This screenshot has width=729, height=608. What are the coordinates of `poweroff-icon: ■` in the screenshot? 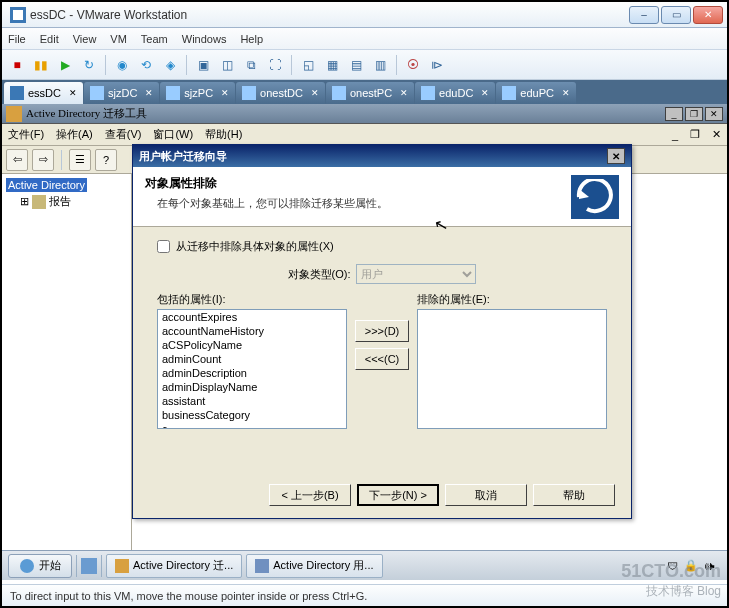 It's located at (17, 65).